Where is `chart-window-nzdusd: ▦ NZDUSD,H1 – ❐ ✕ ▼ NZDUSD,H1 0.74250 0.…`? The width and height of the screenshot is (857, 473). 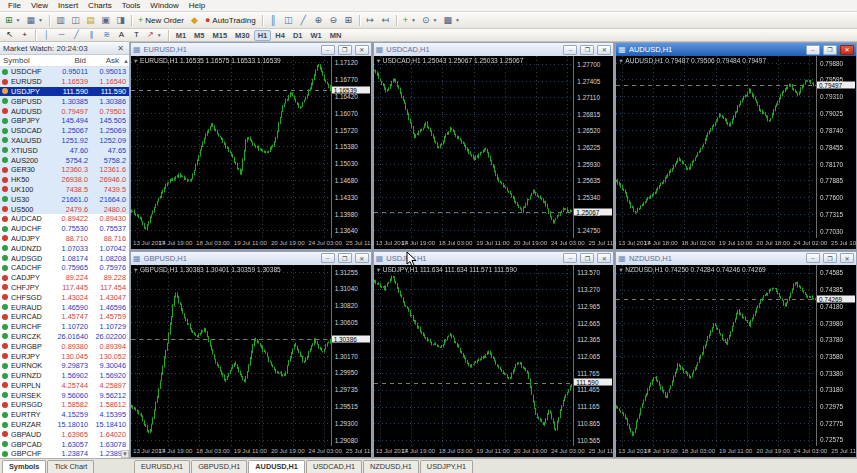 chart-window-nzdusd: ▦ NZDUSD,H1 – ❐ ✕ ▼ NZDUSD,H1 0.74250 0.… is located at coordinates (736, 355).